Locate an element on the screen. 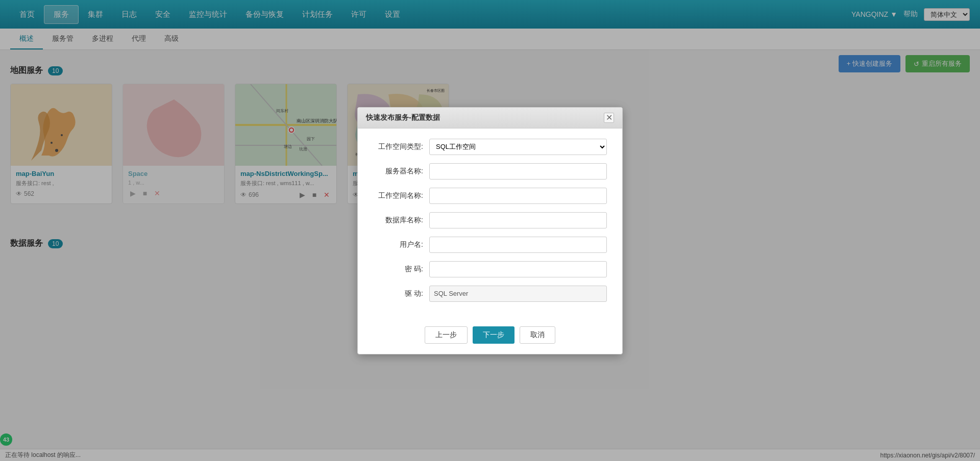 The image size is (980, 461). username-input is located at coordinates (518, 245).